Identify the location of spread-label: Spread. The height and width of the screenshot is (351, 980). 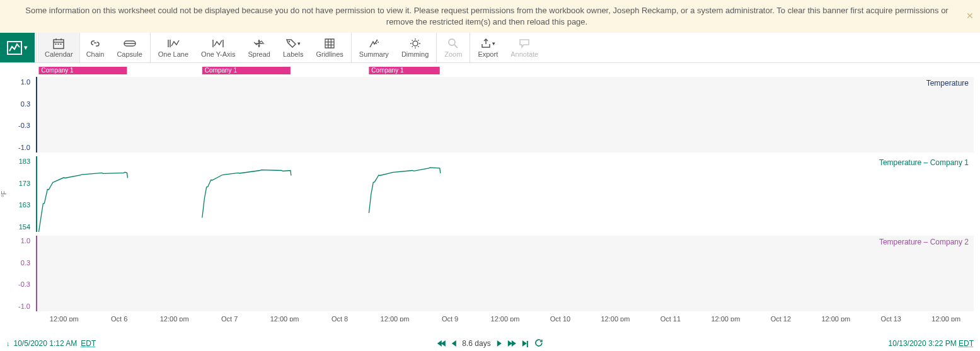
(260, 54).